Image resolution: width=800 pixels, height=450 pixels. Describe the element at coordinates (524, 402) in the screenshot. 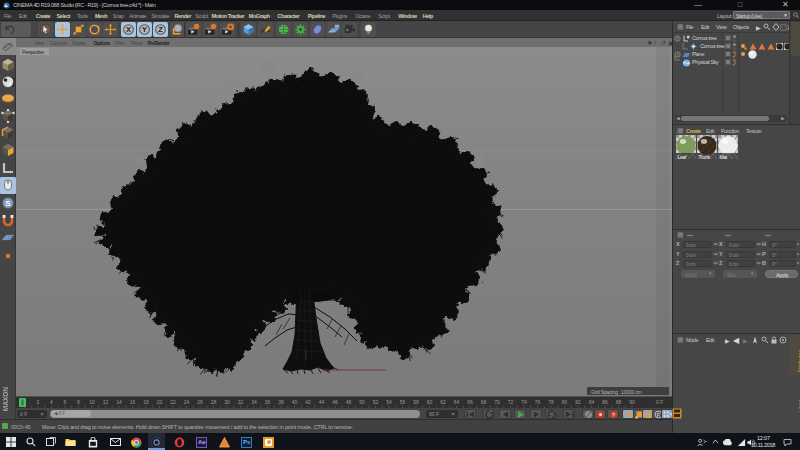

I see `svg-text: 74` at that location.